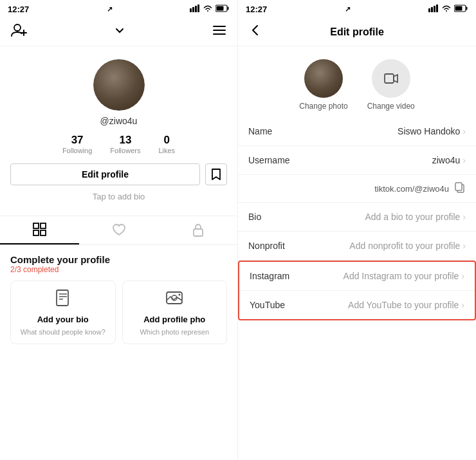 This screenshot has width=476, height=460. I want to click on photo-card-title: Add profile pho, so click(174, 319).